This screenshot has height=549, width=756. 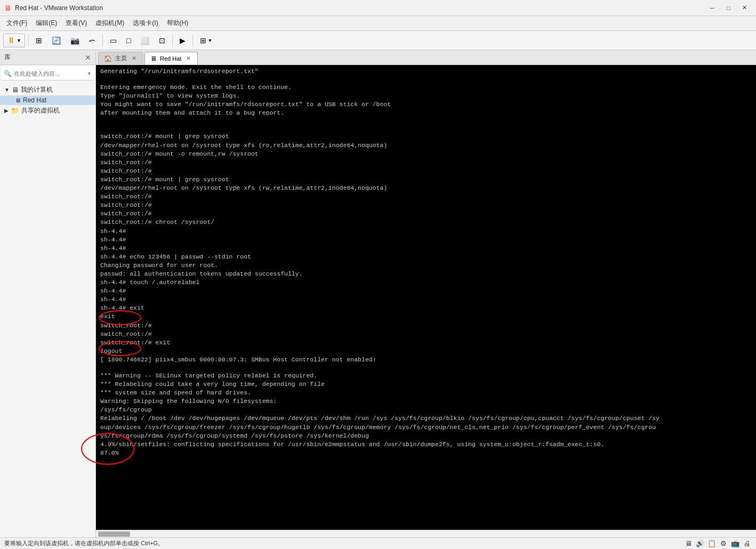 I want to click on toolbar-btn-4: ⤺, so click(x=92, y=41).